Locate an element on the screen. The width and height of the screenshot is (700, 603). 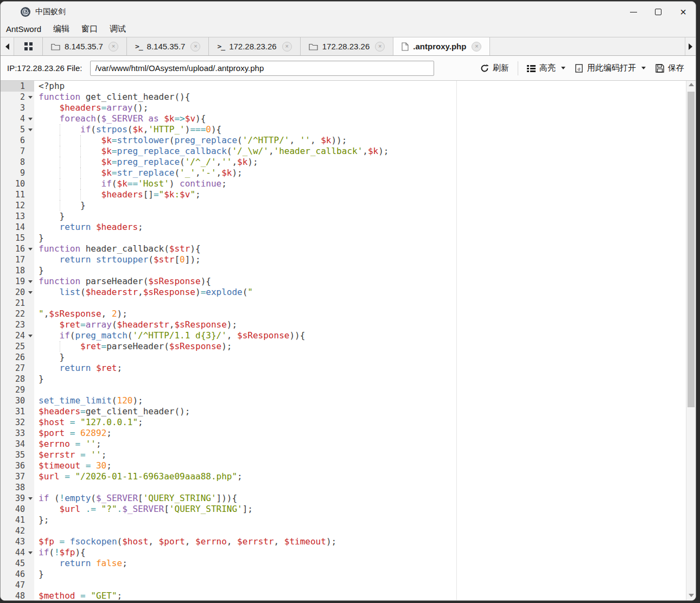
code-line: $k=strtolower(preg_replace('/^HTTP/', ''… is located at coordinates (360, 140).